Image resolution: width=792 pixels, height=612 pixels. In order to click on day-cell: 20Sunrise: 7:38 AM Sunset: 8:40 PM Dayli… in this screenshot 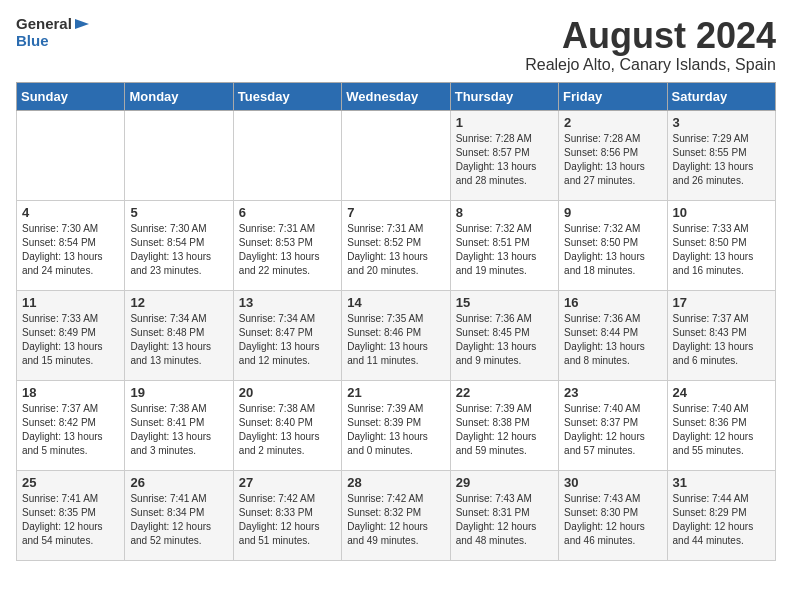, I will do `click(287, 425)`.